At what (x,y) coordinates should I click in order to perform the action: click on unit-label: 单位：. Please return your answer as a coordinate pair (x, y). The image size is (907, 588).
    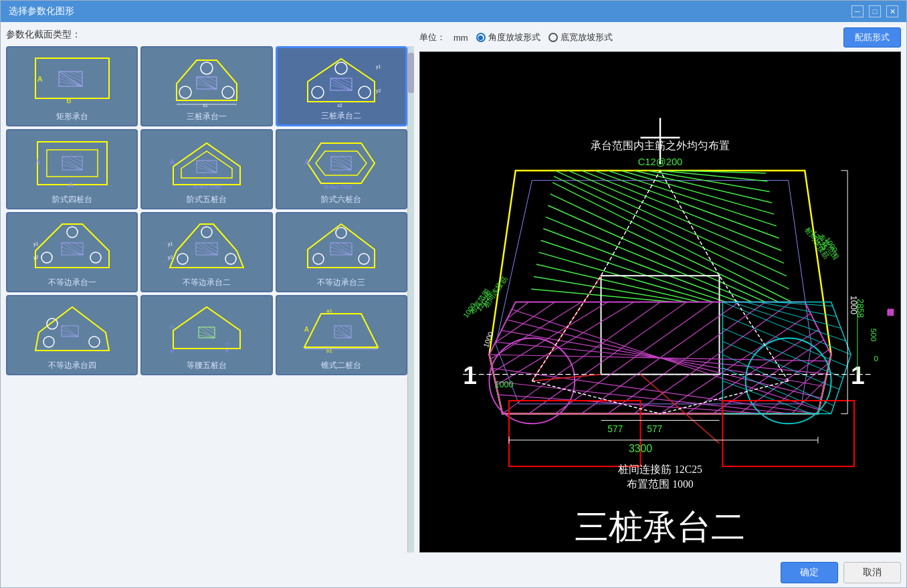
    Looking at the image, I should click on (432, 37).